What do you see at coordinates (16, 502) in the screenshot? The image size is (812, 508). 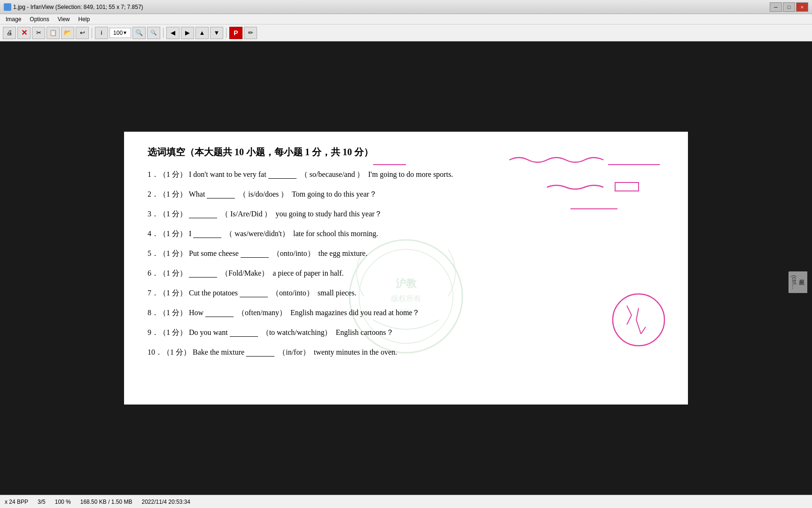 I see `status-bpp: x 24 BPP` at bounding box center [16, 502].